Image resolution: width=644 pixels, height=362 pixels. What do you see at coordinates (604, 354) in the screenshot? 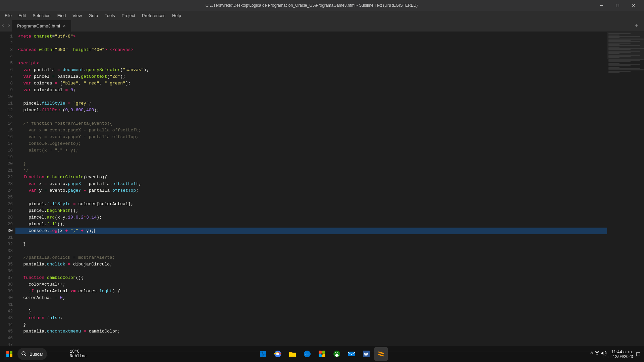
I see `tray-volume` at bounding box center [604, 354].